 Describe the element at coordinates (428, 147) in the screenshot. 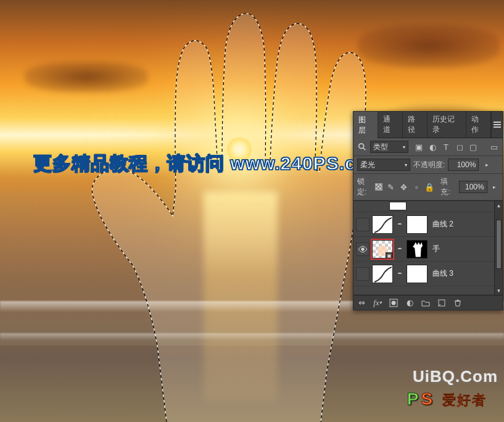

I see `layer-filter-row: 类型 ▾ ▣ ◐ T ◻ ▢ ▭` at that location.